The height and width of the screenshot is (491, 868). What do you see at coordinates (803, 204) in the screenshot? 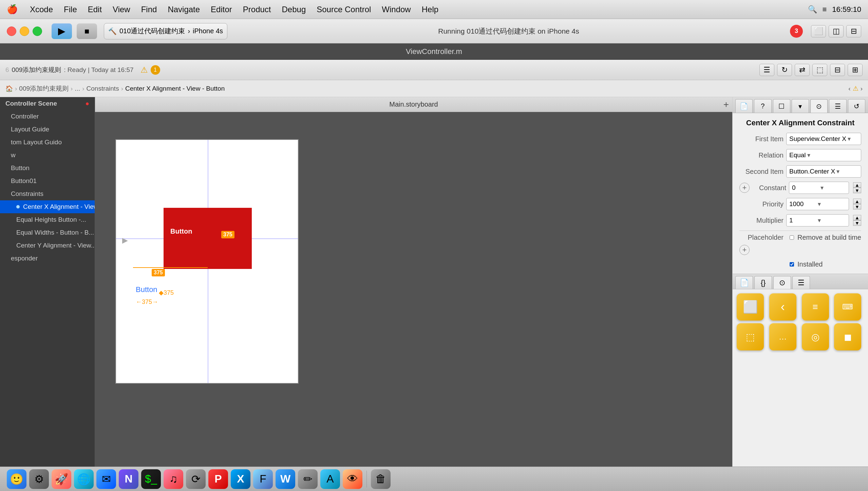
I see `priority-input` at bounding box center [803, 204].